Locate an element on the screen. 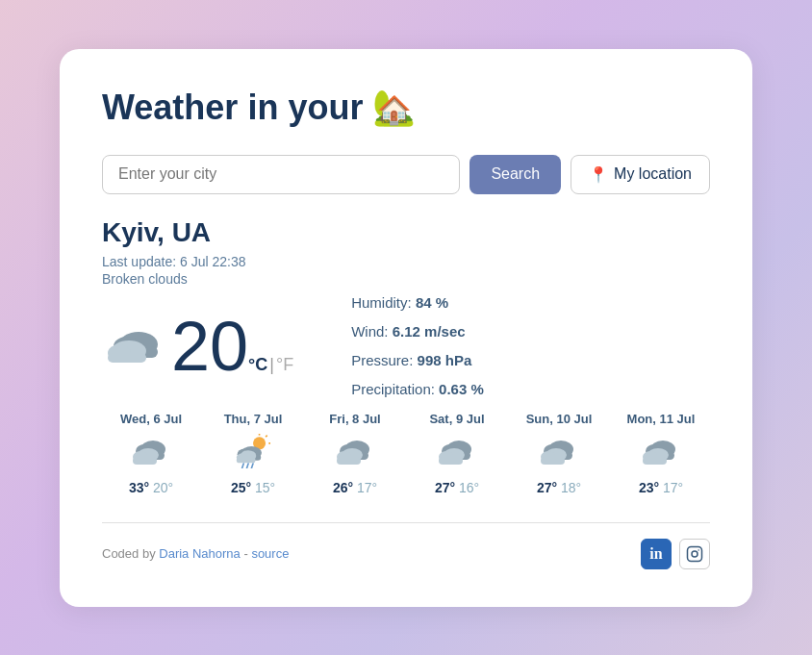 The width and height of the screenshot is (812, 655). temperature-row: 20 °C | °F is located at coordinates (233, 346).